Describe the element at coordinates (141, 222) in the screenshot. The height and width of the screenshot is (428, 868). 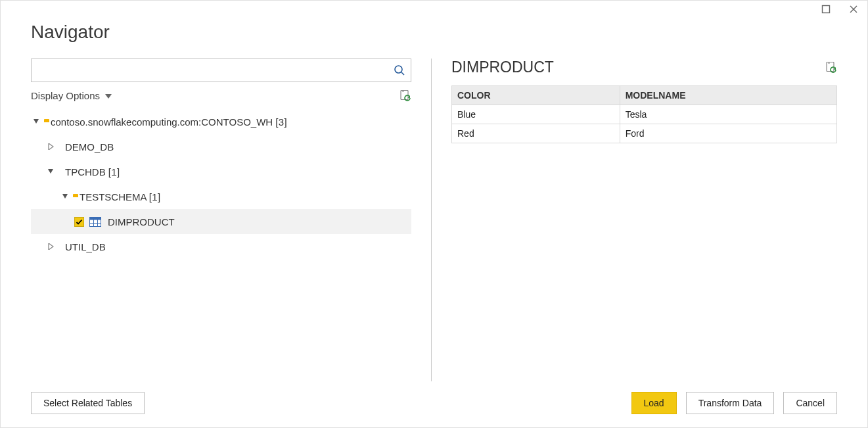
I see `tree-node-label: DIMPRODUCT` at that location.